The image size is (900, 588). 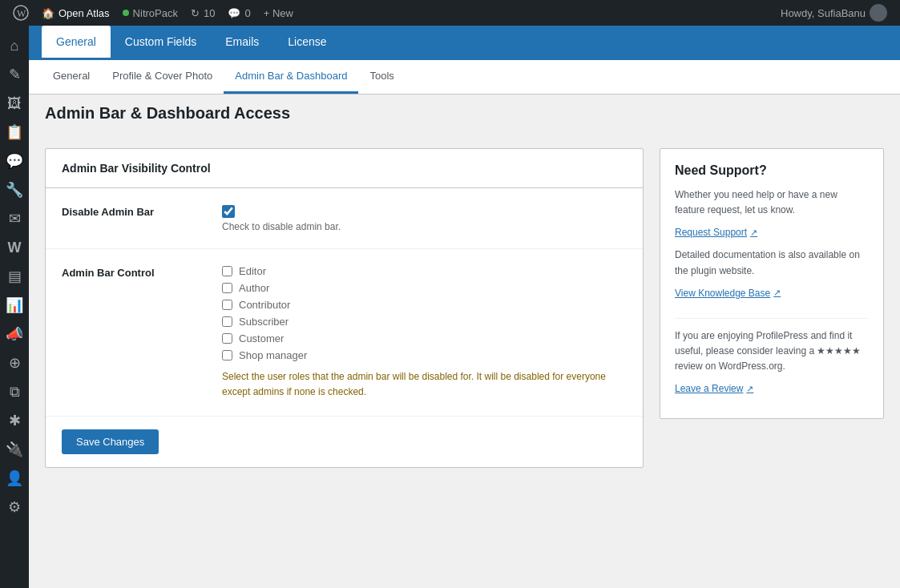 What do you see at coordinates (772, 171) in the screenshot?
I see `support-title: Need Support?` at bounding box center [772, 171].